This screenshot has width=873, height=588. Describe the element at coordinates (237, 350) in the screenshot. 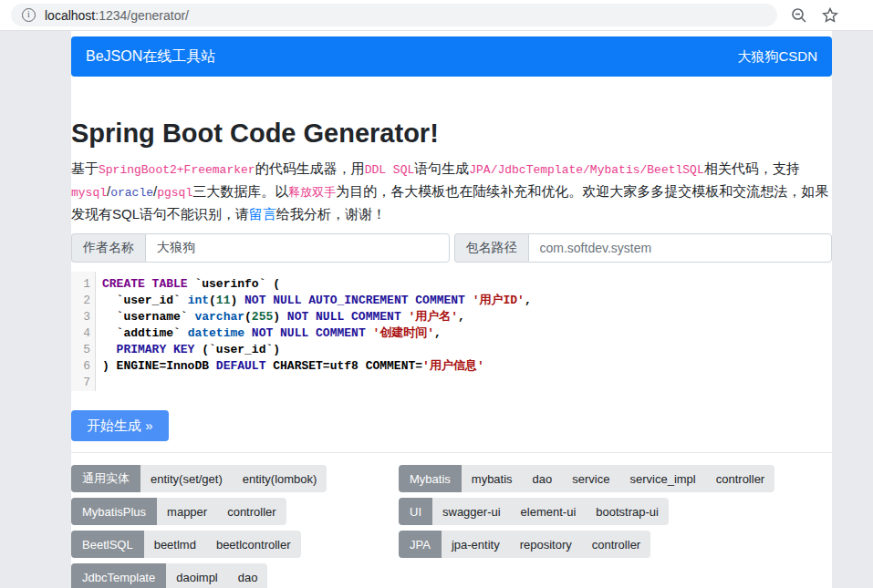

I see `code-token: (`user_id`)` at that location.